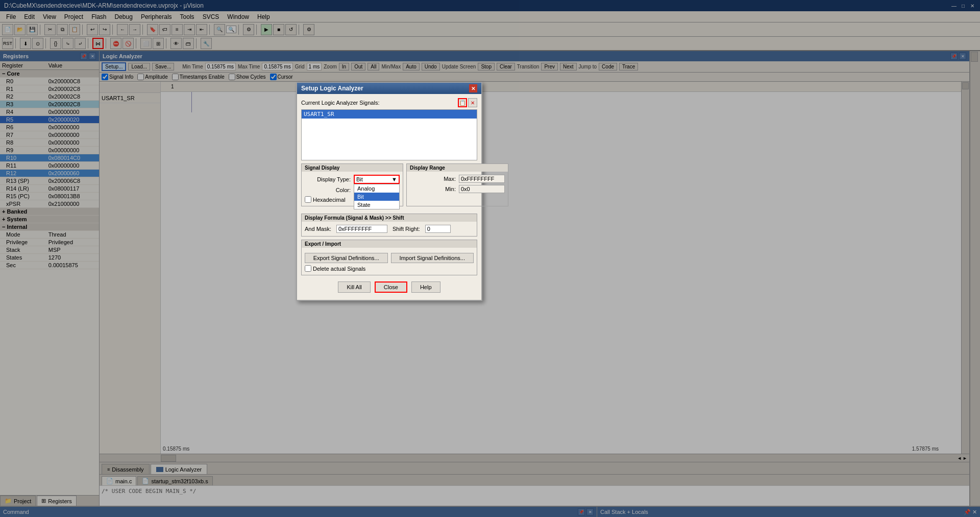  I want to click on formula-title: Display Formula (Signal & Mask) >> Shift, so click(389, 218).